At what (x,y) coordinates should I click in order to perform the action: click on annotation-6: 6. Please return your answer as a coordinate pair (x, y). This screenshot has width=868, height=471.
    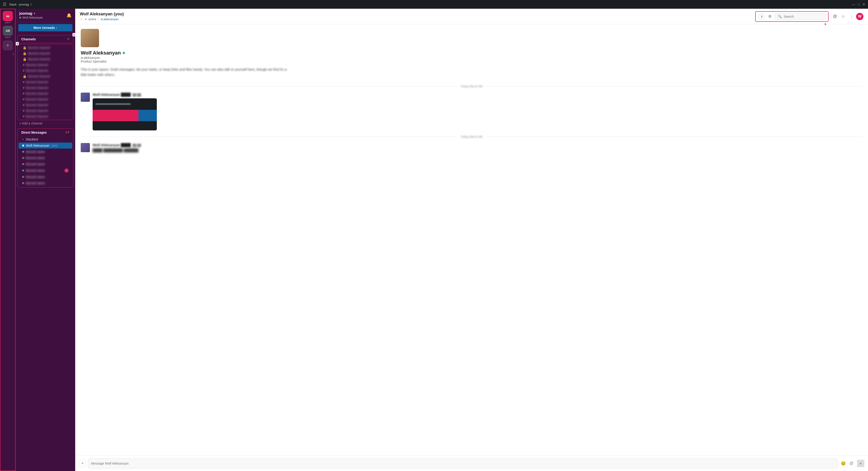
    Looking at the image, I should click on (826, 24).